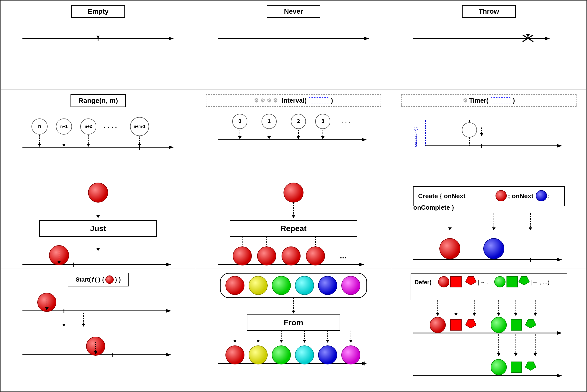 This screenshot has height=392, width=587. I want to click on cell-repeat: Repeat ..., so click(294, 224).